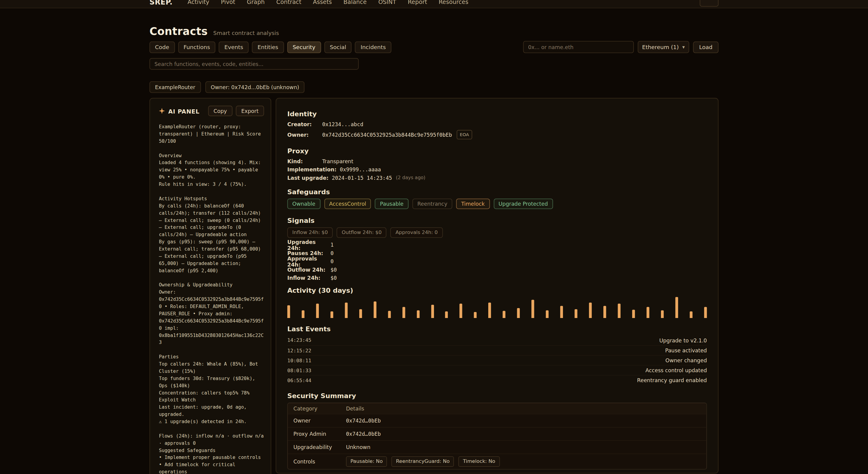 The width and height of the screenshot is (868, 474). I want to click on signal-pill-row: Inflow 24h: $0Outflow 24h: $0Approvals 2…, so click(497, 233).